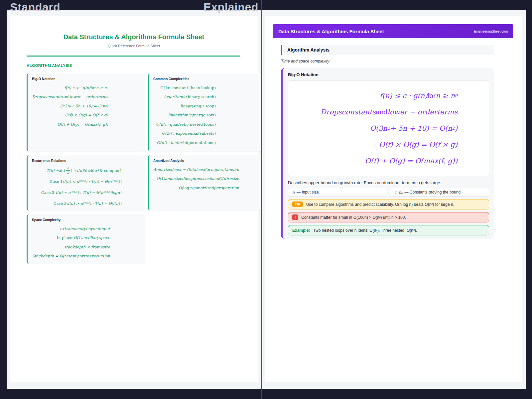 The height and width of the screenshot is (399, 532). Describe the element at coordinates (388, 230) in the screenshot. I see `example-callout: Example: Two nested loops over n items: …` at that location.